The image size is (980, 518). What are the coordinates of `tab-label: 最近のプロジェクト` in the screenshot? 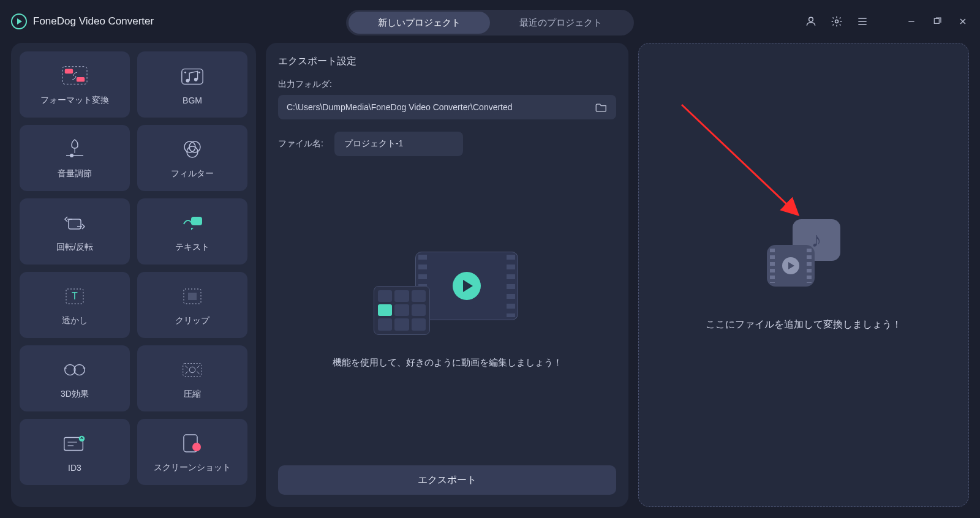 It's located at (561, 23).